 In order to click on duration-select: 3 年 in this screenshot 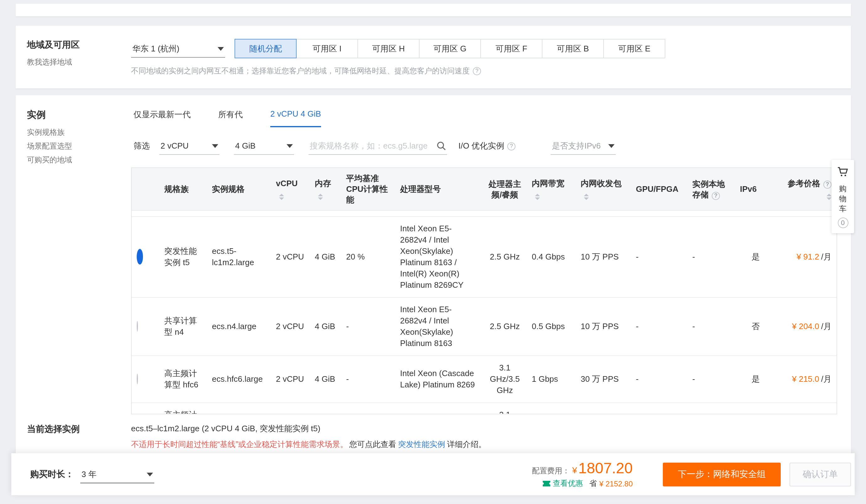, I will do `click(118, 474)`.